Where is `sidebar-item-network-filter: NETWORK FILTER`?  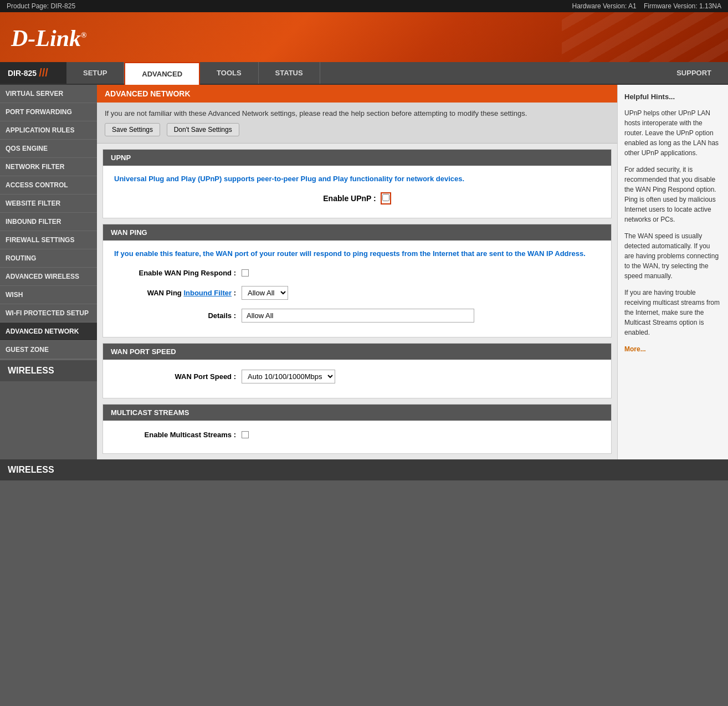 sidebar-item-network-filter: NETWORK FILTER is located at coordinates (49, 167).